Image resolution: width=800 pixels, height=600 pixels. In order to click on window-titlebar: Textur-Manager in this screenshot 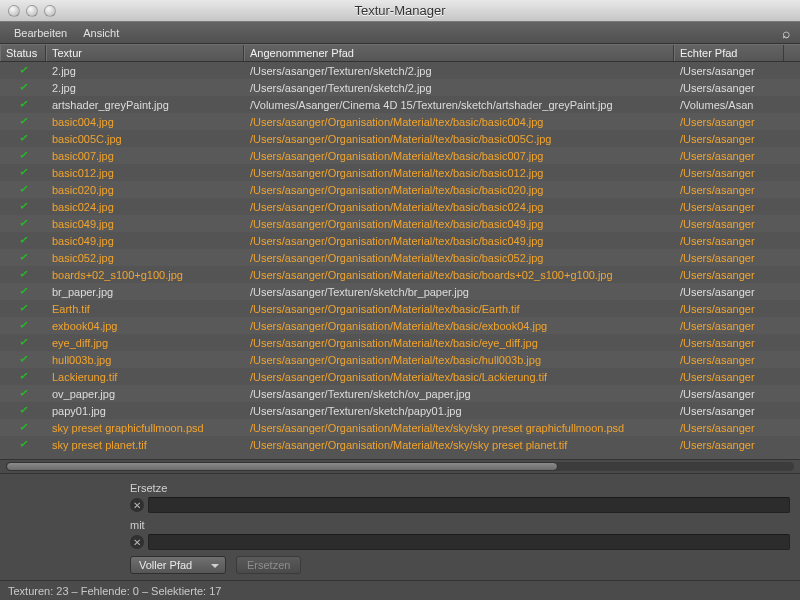, I will do `click(400, 11)`.